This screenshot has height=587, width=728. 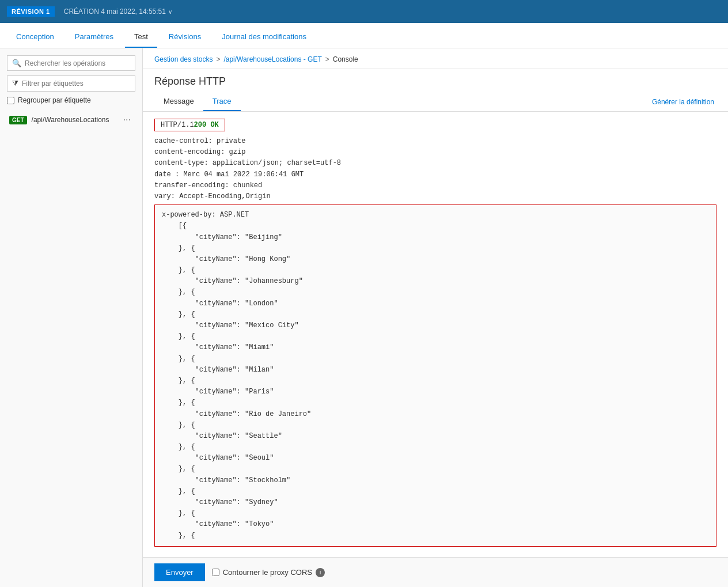 I want to click on breadcrumb-sep-2: >, so click(x=327, y=59).